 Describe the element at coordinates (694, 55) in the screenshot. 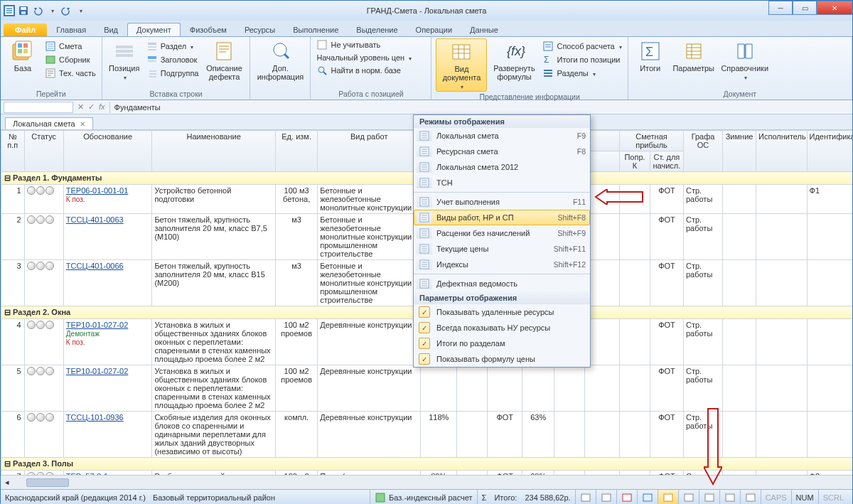

I see `params-button: Параметры` at that location.